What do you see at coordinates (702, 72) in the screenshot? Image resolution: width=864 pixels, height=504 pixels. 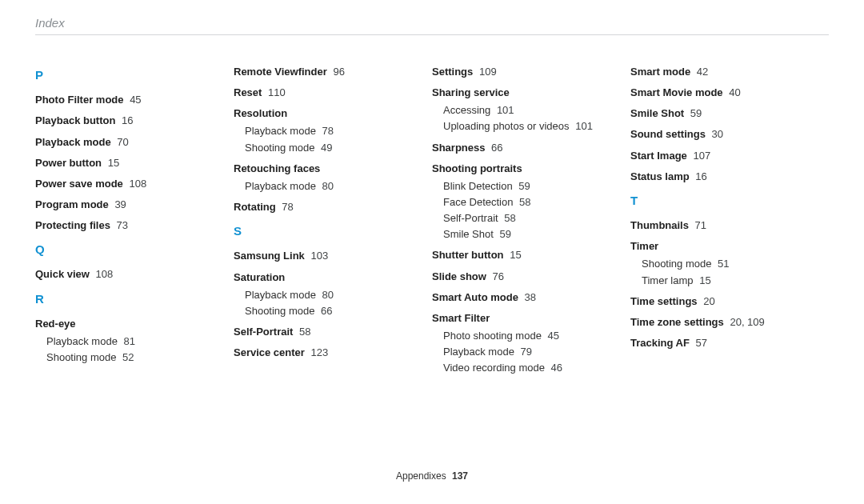 I see `page-ref: 42` at bounding box center [702, 72].